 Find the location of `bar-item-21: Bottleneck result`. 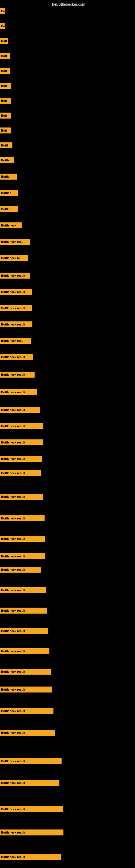

bar-item-21: Bottleneck result is located at coordinates (16, 324).